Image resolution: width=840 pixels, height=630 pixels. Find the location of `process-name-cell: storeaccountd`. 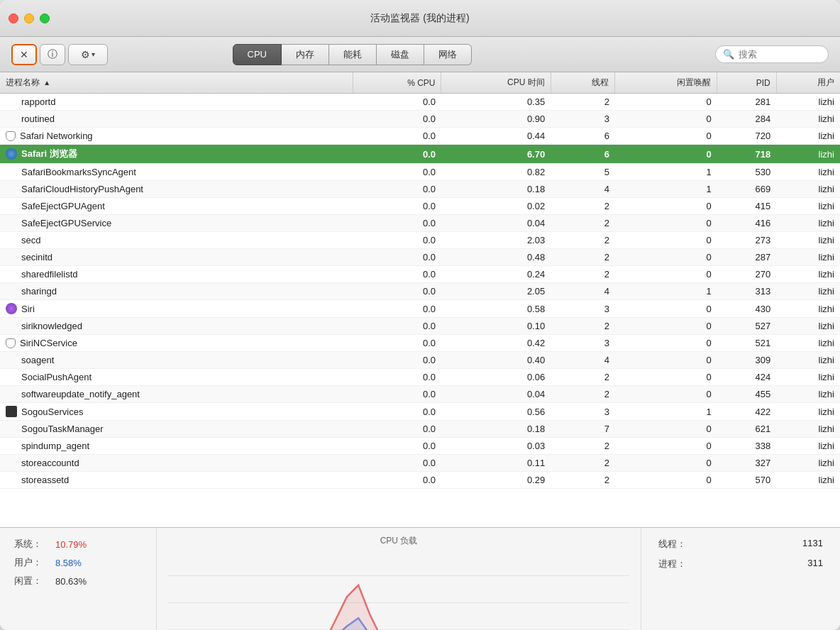

process-name-cell: storeaccountd is located at coordinates (176, 463).